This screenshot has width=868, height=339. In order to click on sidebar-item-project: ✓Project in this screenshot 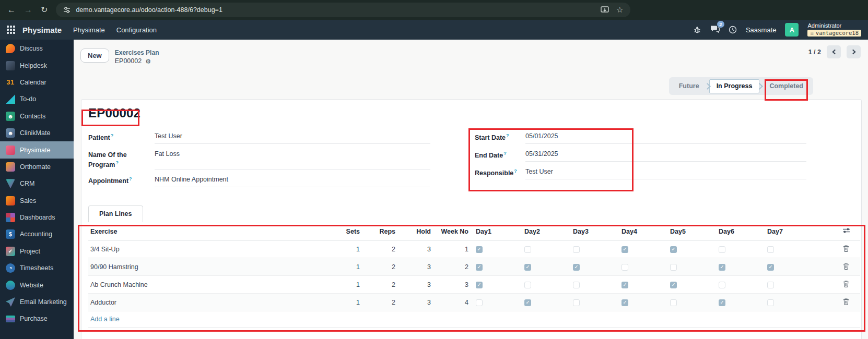, I will do `click(37, 251)`.